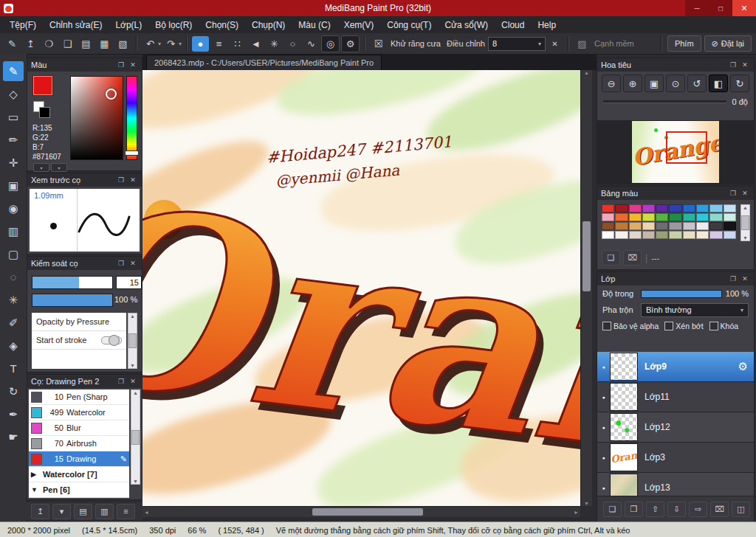 This screenshot has height=537, width=756. Describe the element at coordinates (72, 300) in the screenshot. I see `brush-opacity-slider` at that location.